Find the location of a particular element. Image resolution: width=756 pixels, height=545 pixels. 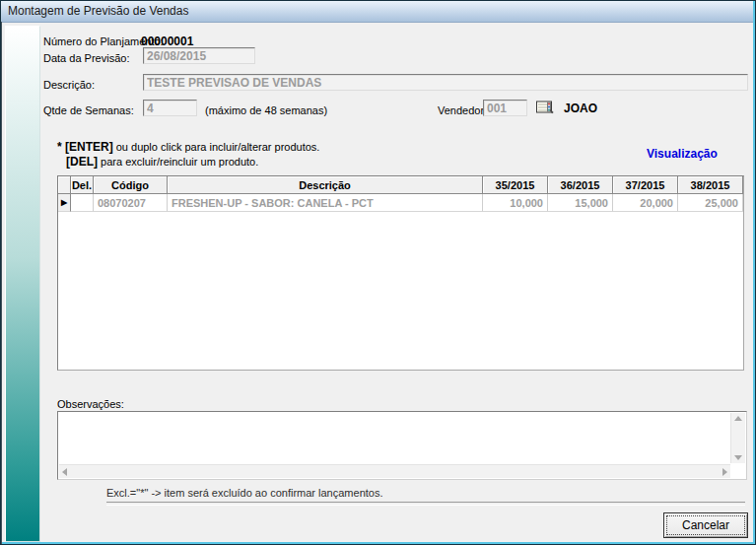

footer-divider is located at coordinates (426, 504).